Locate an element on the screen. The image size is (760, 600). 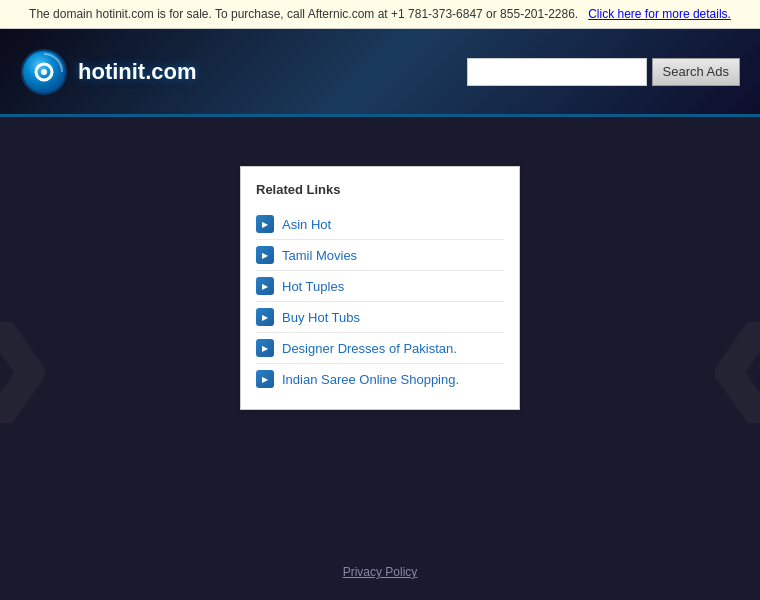
notification-bar: The domain hotinit.com is for sale. To p… is located at coordinates (380, 14).